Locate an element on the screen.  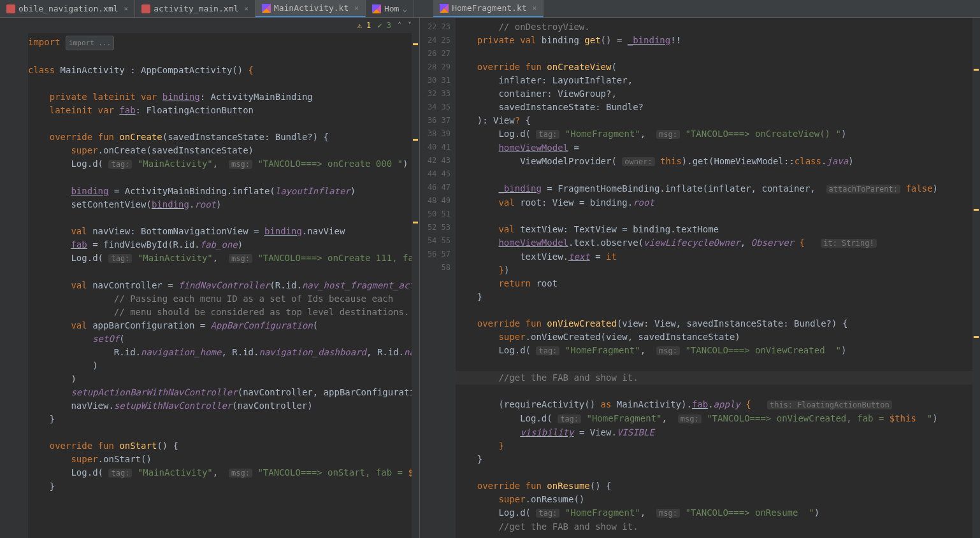
tab-home-fragment: HomeFragment.kt ✕ is located at coordinates (488, 9).